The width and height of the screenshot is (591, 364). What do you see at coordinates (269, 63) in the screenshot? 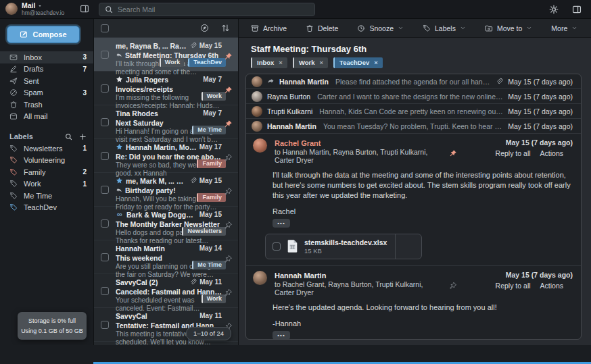
I see `thread-tag-inbox: Inbox ×` at bounding box center [269, 63].